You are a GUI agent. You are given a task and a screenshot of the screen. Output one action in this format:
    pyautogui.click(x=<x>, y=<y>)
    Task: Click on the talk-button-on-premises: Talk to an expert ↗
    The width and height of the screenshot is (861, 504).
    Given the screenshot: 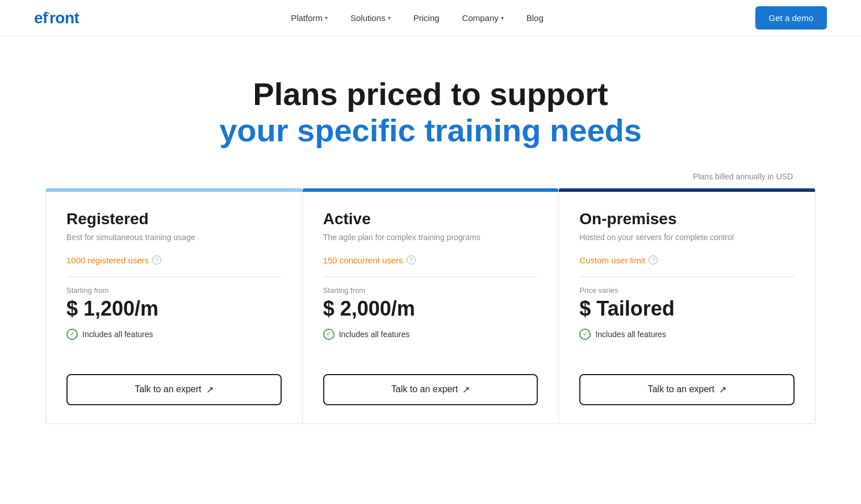 What is the action you would take?
    pyautogui.click(x=687, y=389)
    